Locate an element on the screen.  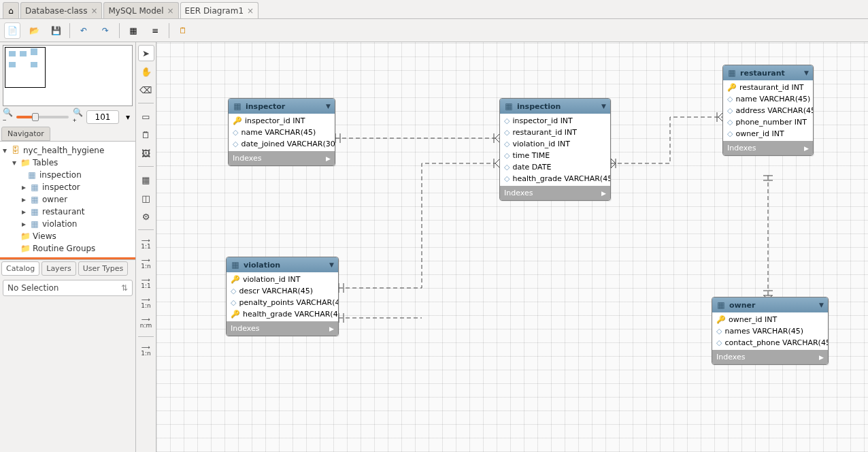
minimap-entity is located at coordinates (12, 65).